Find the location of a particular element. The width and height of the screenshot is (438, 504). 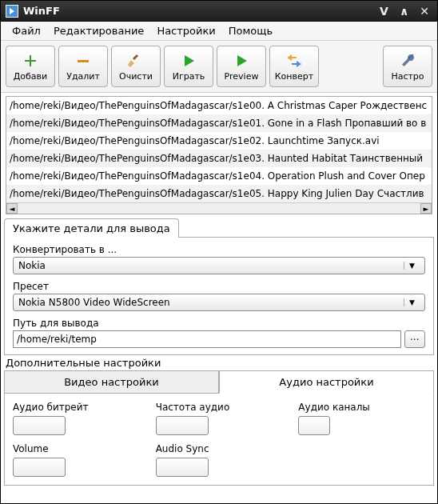

close-icon: ✕ is located at coordinates (424, 11).